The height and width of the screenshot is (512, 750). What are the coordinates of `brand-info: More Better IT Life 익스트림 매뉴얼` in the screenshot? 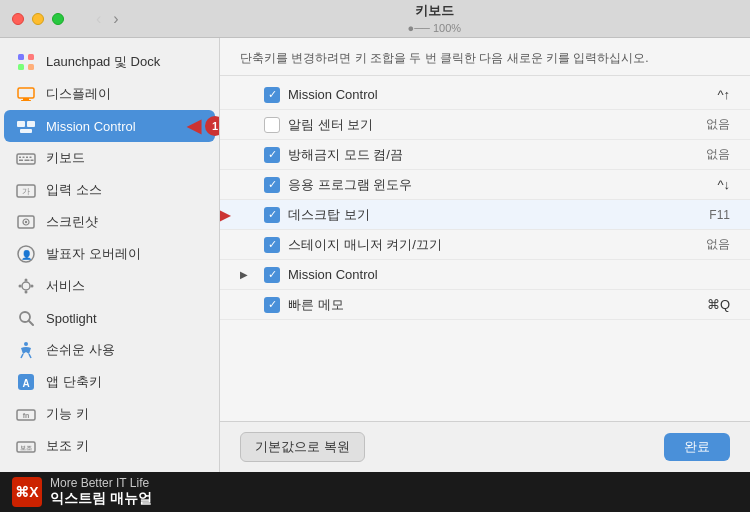 It's located at (101, 492).